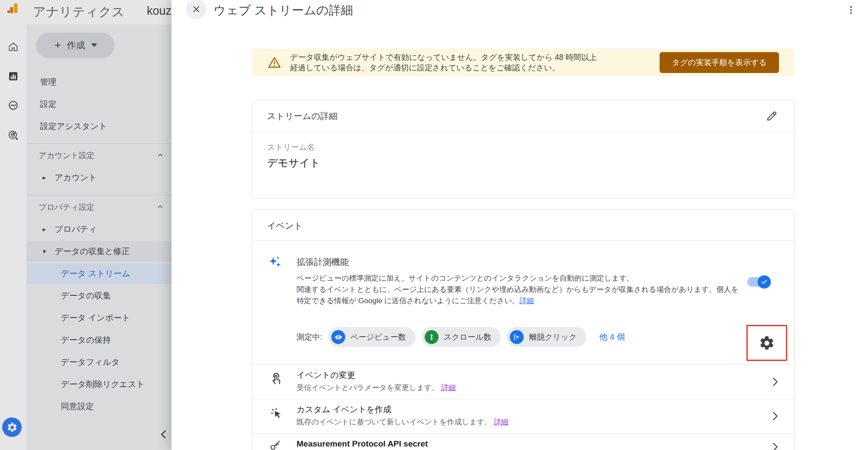  Describe the element at coordinates (612, 337) in the screenshot. I see `more-events-link: 他 4 個` at that location.